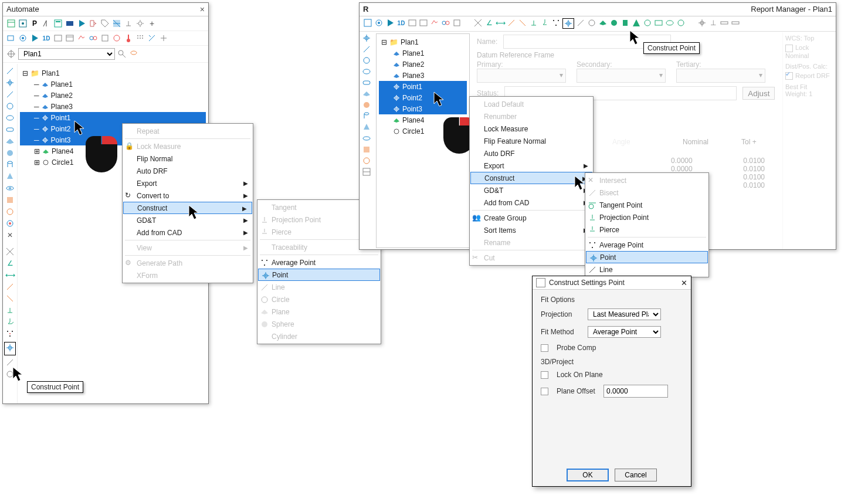 The height and width of the screenshot is (502, 868). Describe the element at coordinates (647, 245) in the screenshot. I see `menu-item-average-point: Average Point` at that location.